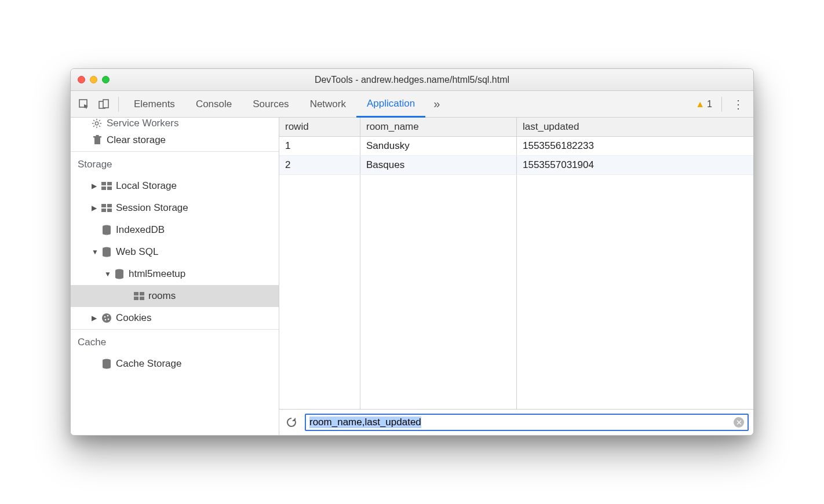 This screenshot has width=824, height=504. What do you see at coordinates (175, 140) in the screenshot?
I see `sidebar-item-clear-storage: Clear storage` at bounding box center [175, 140].